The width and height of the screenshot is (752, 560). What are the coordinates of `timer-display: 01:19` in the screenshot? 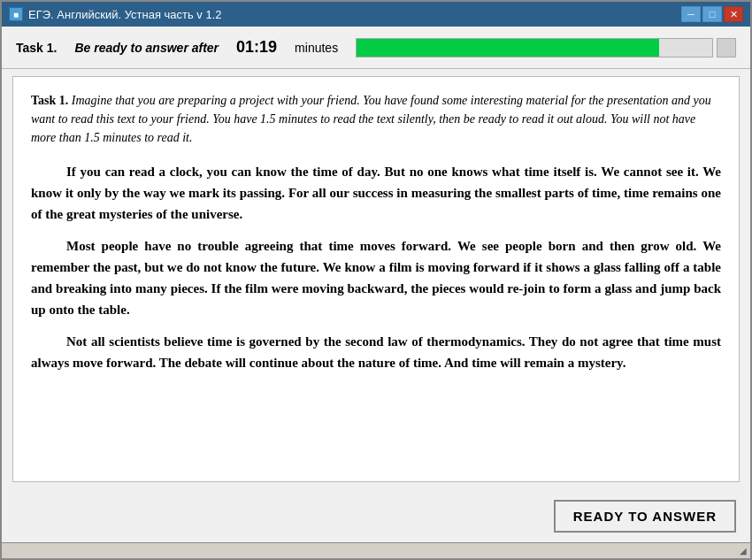 It's located at (257, 48).